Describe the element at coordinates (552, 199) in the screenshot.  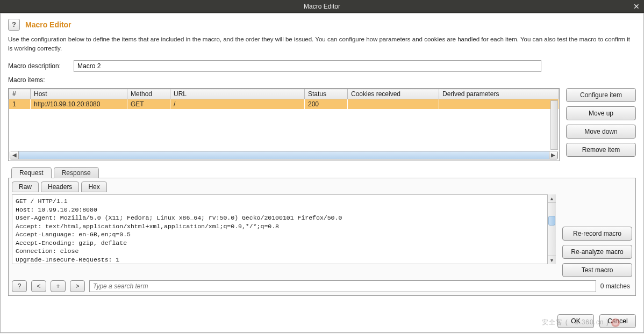
I see `scroll-up-icon: ▲` at that location.